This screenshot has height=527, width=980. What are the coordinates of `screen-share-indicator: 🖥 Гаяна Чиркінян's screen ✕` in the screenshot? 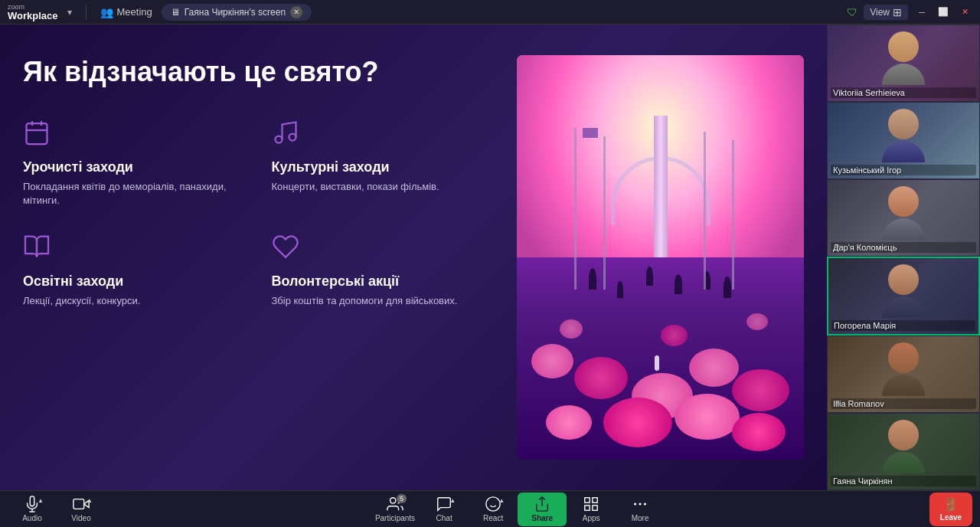 It's located at (237, 12).